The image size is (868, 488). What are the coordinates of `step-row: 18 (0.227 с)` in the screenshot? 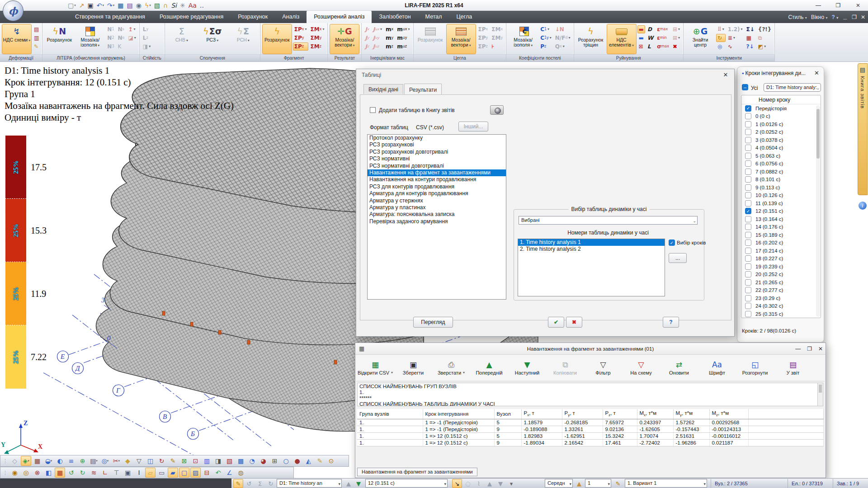 It's located at (781, 259).